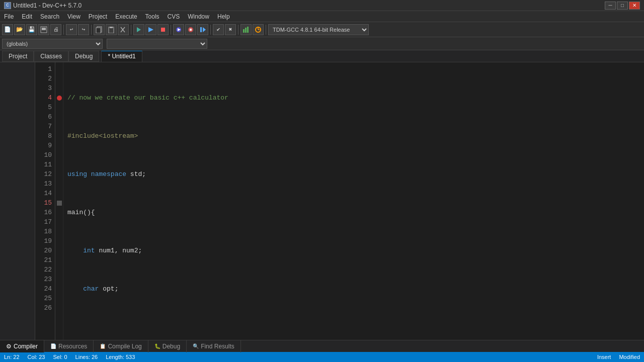 The height and width of the screenshot is (362, 644). Describe the element at coordinates (43, 127) in the screenshot. I see `line-num-7: 7` at that location.